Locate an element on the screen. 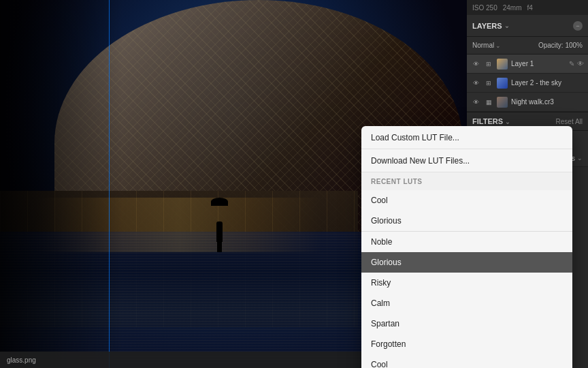 The image size is (588, 368). figure-silhouette is located at coordinates (219, 219).